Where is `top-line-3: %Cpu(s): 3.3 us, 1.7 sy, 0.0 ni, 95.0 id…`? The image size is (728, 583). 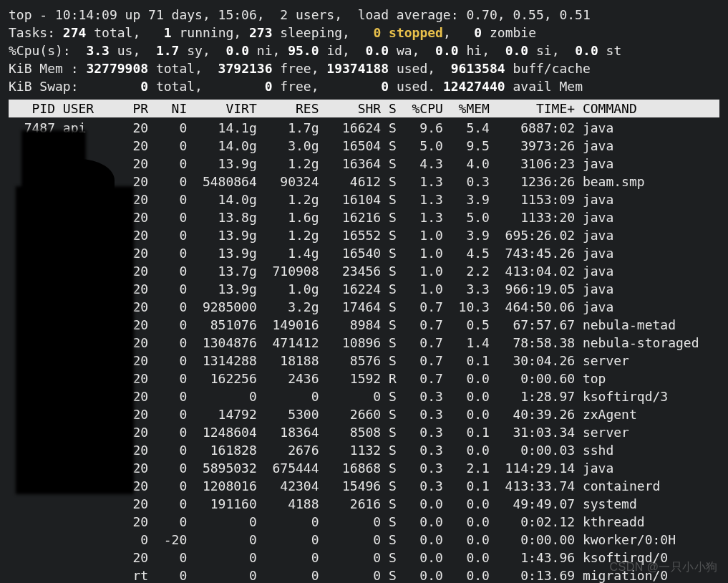
top-line-3: %Cpu(s): 3.3 us, 1.7 sy, 0.0 ni, 95.0 id… is located at coordinates (364, 50).